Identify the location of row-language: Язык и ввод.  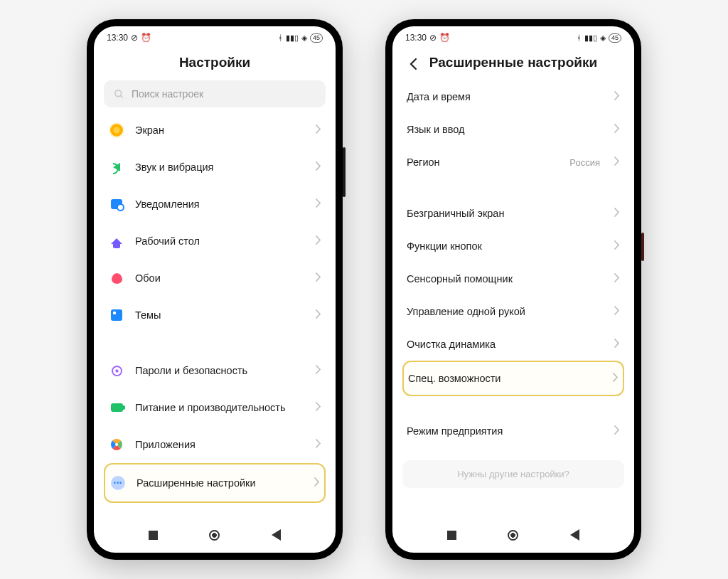
(513, 129).